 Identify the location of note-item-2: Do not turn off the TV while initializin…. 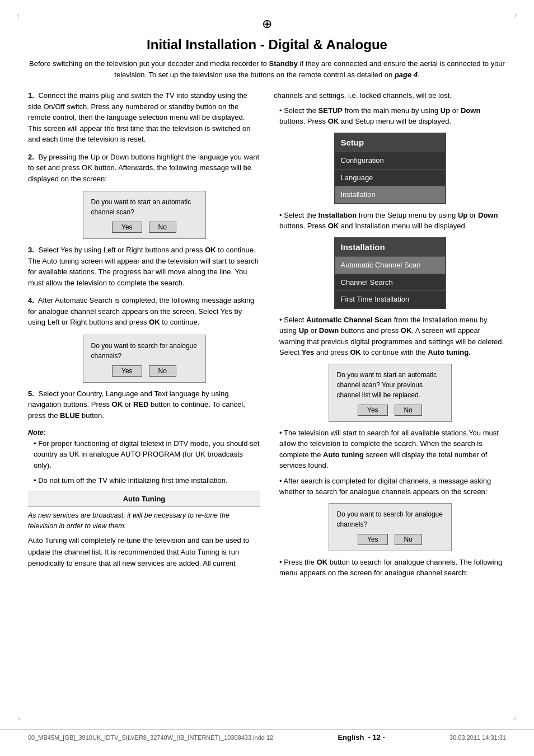
(147, 481).